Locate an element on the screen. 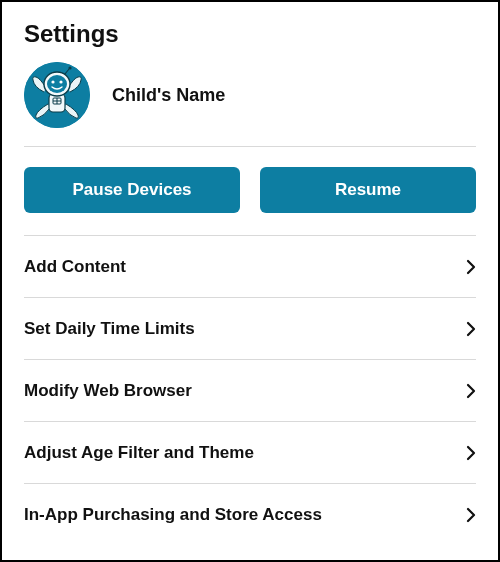 The height and width of the screenshot is (562, 500). list-item-label: Set Daily Time Limits is located at coordinates (110, 329).